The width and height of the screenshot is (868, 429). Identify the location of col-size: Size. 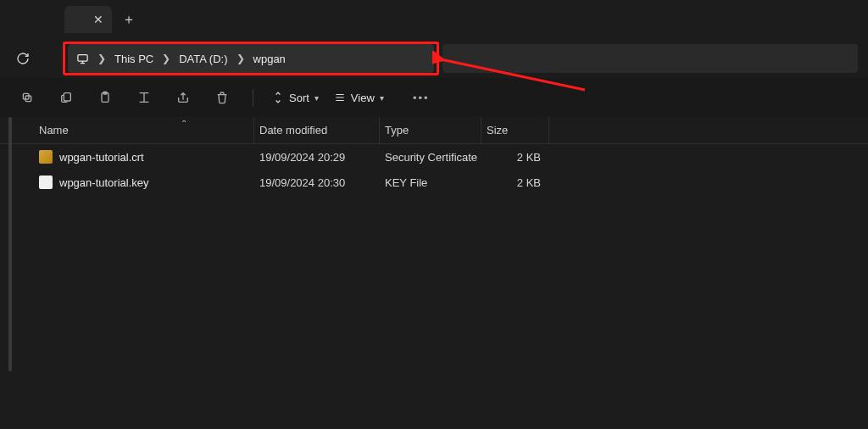
(515, 131).